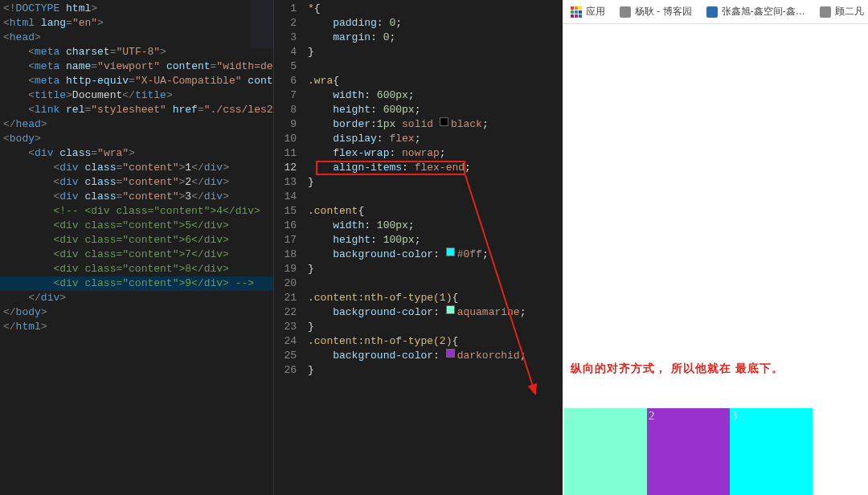 This screenshot has height=495, width=868. Describe the element at coordinates (293, 211) in the screenshot. I see `line-number: 15` at that location.